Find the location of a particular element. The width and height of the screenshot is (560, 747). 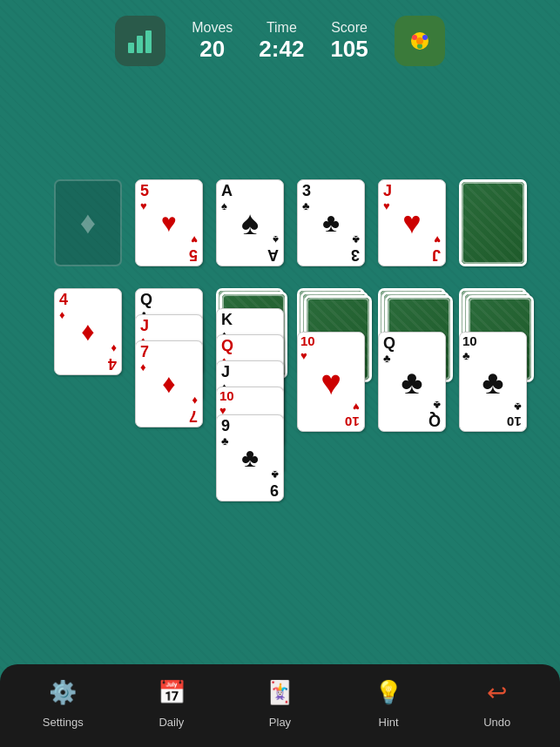

hint-icon: 💡 is located at coordinates (388, 693).